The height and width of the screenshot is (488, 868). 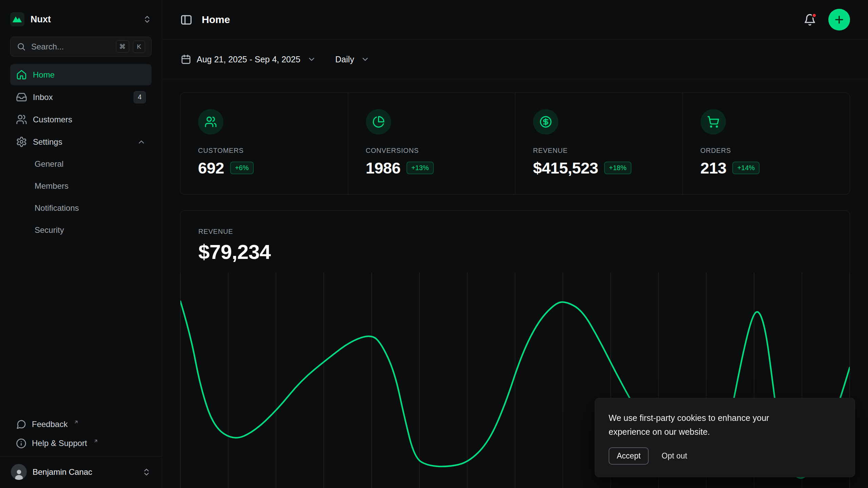 I want to click on notifications-bell-button, so click(x=810, y=20).